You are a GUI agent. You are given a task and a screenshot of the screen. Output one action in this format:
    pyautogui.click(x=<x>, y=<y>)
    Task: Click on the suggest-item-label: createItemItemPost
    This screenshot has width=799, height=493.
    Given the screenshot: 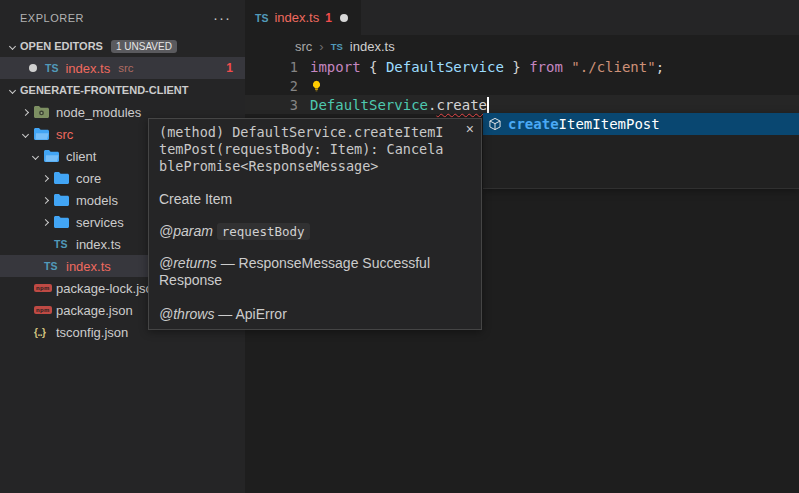 What is the action you would take?
    pyautogui.click(x=584, y=124)
    